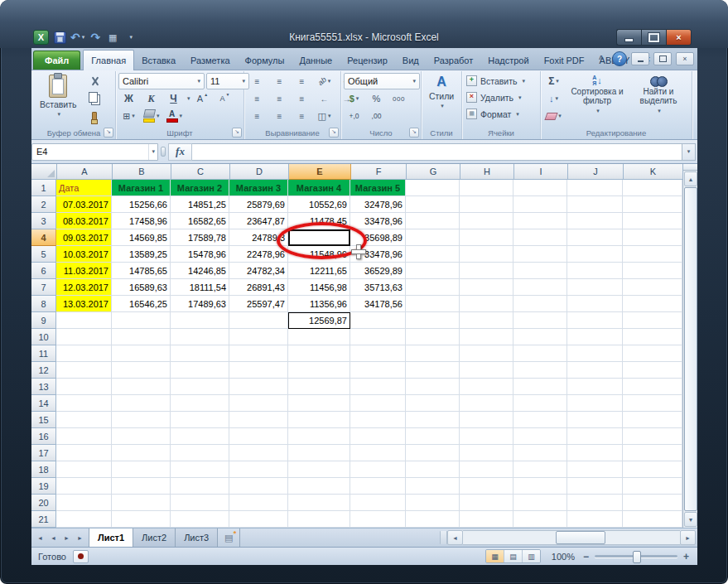 This screenshot has height=584, width=728. Describe the element at coordinates (334, 133) in the screenshot. I see `alignment-dialog-launcher: ↘` at that location.